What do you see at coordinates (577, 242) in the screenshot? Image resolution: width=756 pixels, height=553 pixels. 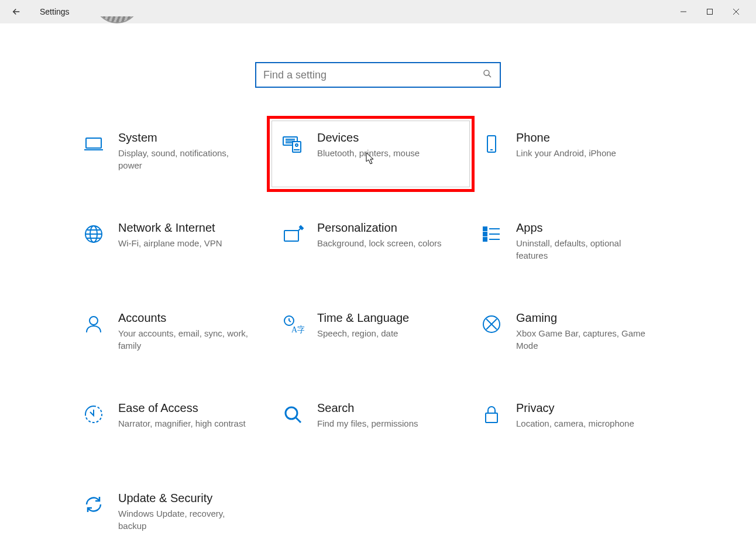 I see `tile-apps: Apps Uninstall, defaults, optional featu…` at bounding box center [577, 242].